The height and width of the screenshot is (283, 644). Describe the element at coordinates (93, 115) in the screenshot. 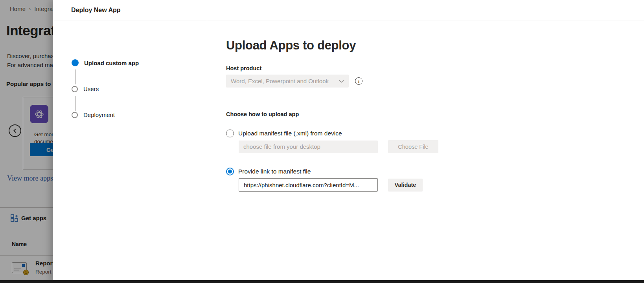

I see `step-deployment: Deployment` at that location.